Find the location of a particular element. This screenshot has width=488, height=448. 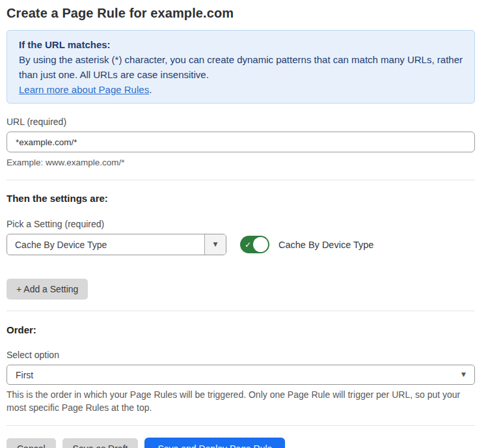

info-box-link-line: Learn more about Page Rules. is located at coordinates (241, 90).